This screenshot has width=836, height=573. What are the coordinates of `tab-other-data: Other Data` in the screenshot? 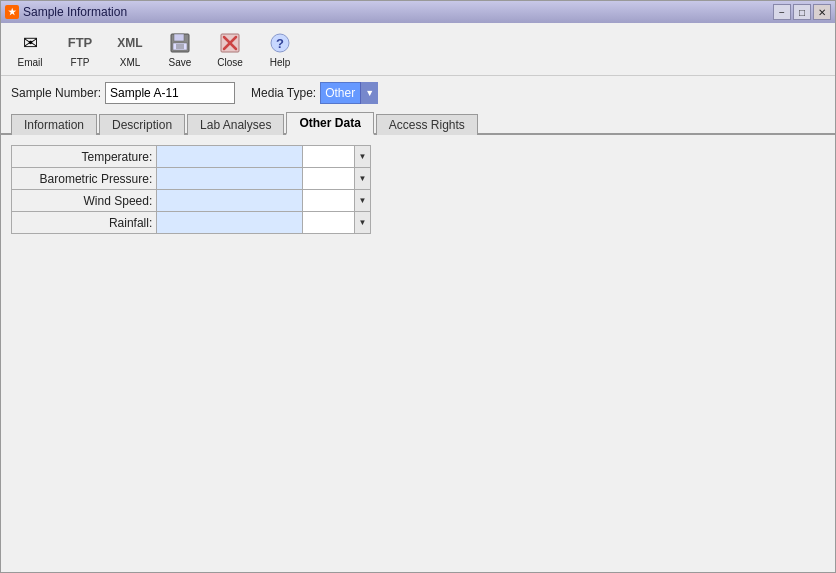 It's located at (330, 124).